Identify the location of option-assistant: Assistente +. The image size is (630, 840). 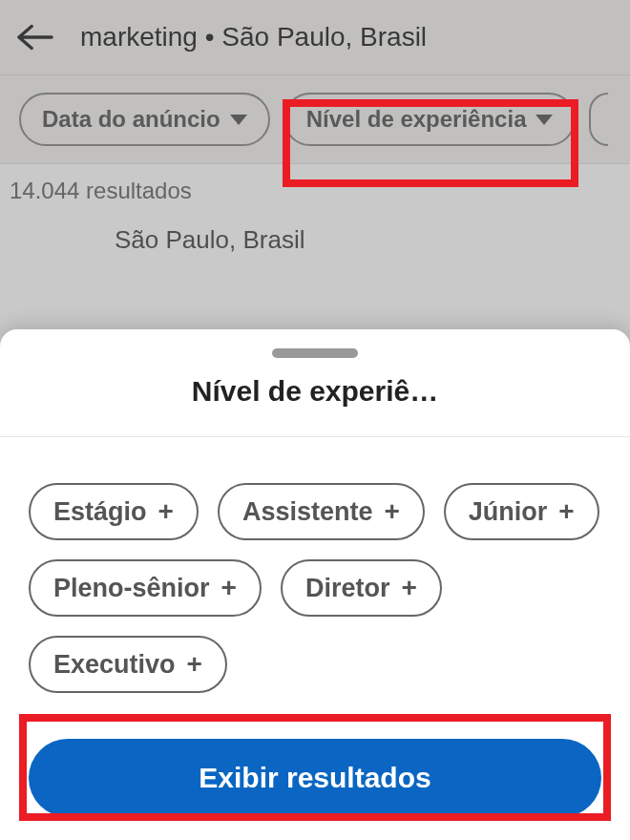
(321, 512).